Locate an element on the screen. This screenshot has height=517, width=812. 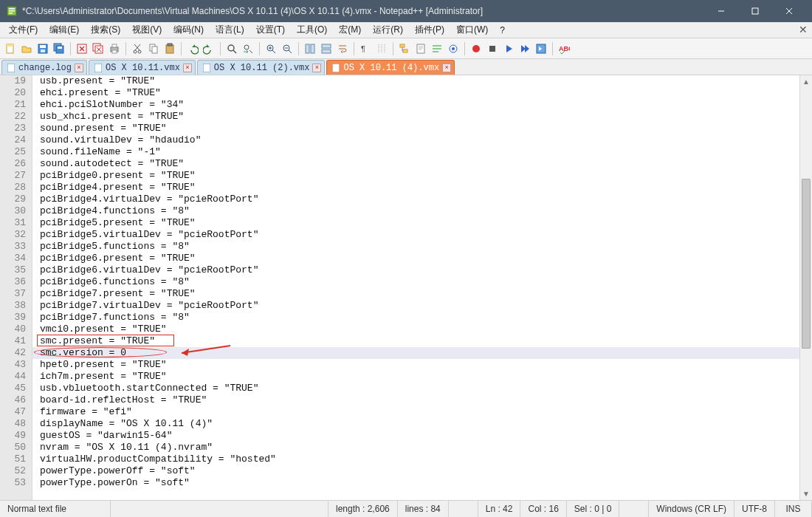
code-line: ehci.present = "TRUE" is located at coordinates (416, 93).